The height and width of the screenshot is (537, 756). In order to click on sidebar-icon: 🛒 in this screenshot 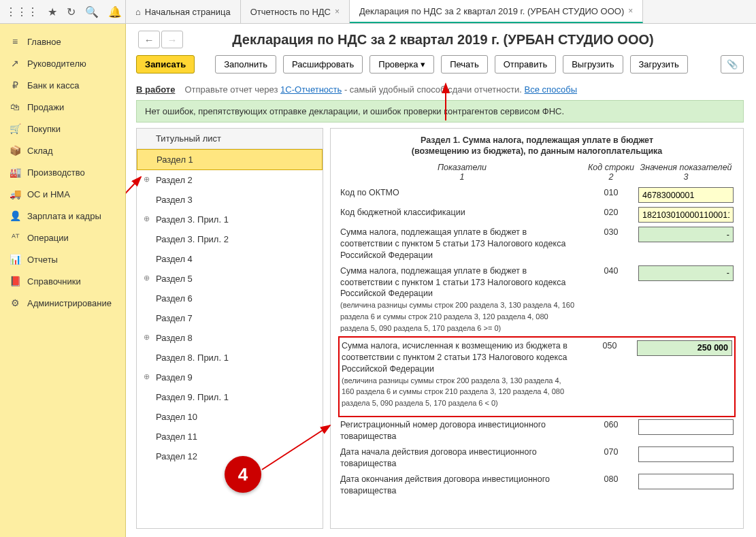, I will do `click(15, 129)`.